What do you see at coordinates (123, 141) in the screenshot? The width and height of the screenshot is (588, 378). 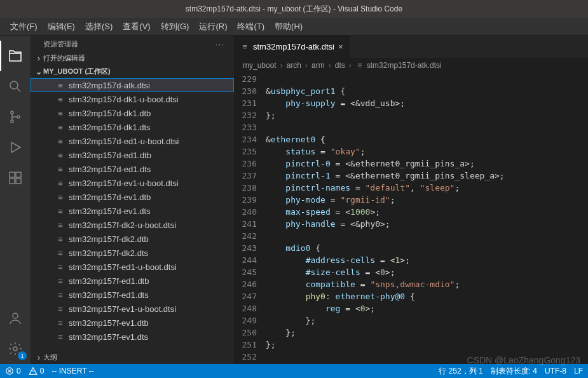 I see `file-name: stm32mp157d-ed1-u-boot.dtsi` at bounding box center [123, 141].